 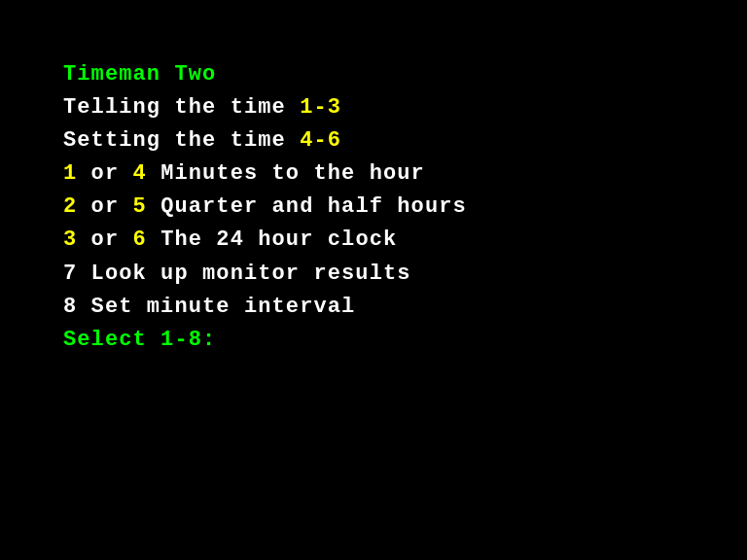 What do you see at coordinates (374, 240) in the screenshot?
I see `line-option3: 3 or 6 The 24 hour clock` at bounding box center [374, 240].